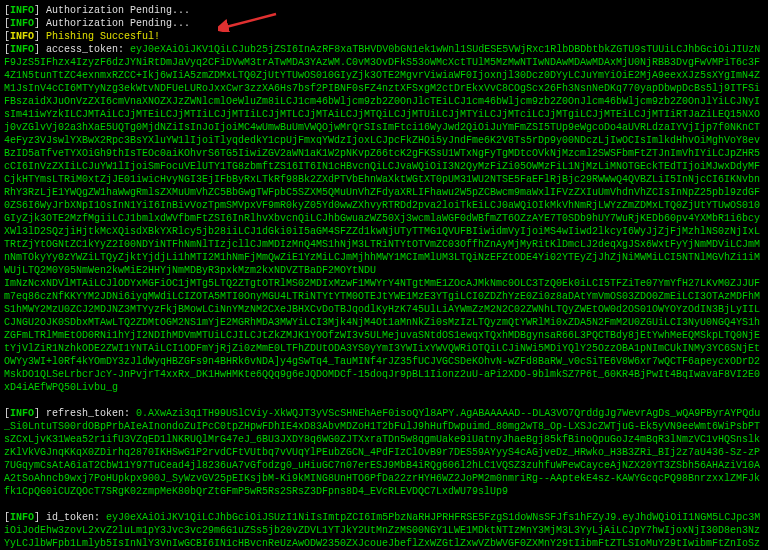  I want to click on log-line: [INFO] Phishing Succesful!, so click(384, 36).